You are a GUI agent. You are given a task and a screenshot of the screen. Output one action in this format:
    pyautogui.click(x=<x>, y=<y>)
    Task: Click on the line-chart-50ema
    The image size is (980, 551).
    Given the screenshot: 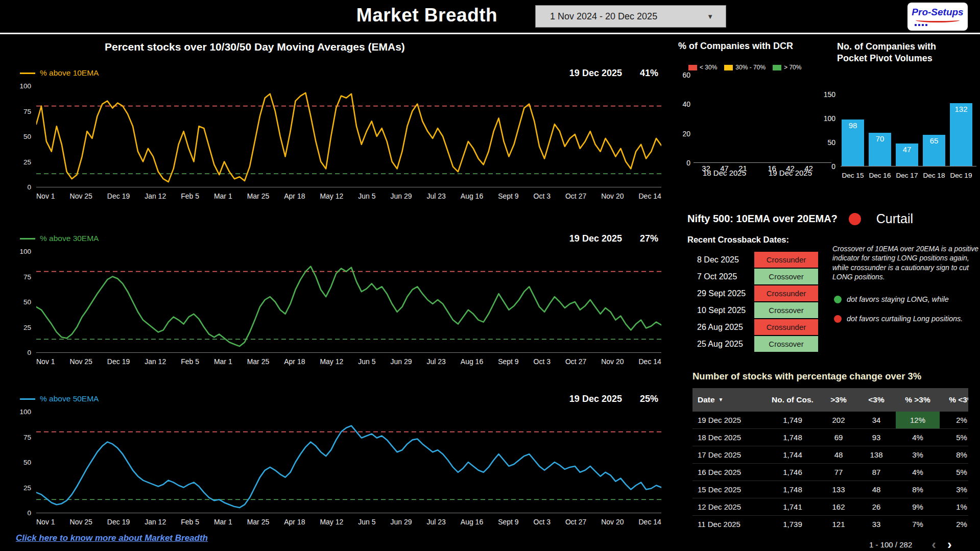 What is the action you would take?
    pyautogui.click(x=349, y=463)
    